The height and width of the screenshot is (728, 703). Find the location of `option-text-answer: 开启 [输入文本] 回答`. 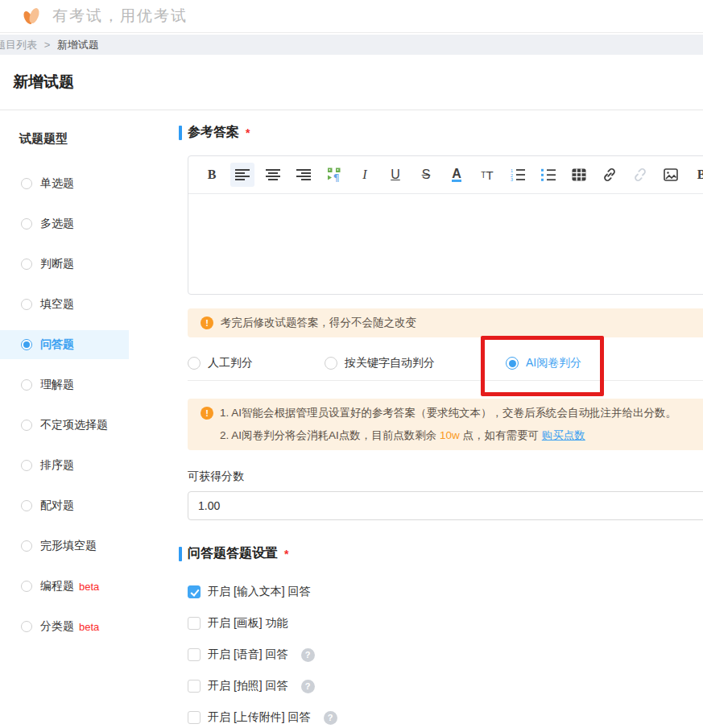

option-text-answer: 开启 [输入文本] 回答 is located at coordinates (445, 592).